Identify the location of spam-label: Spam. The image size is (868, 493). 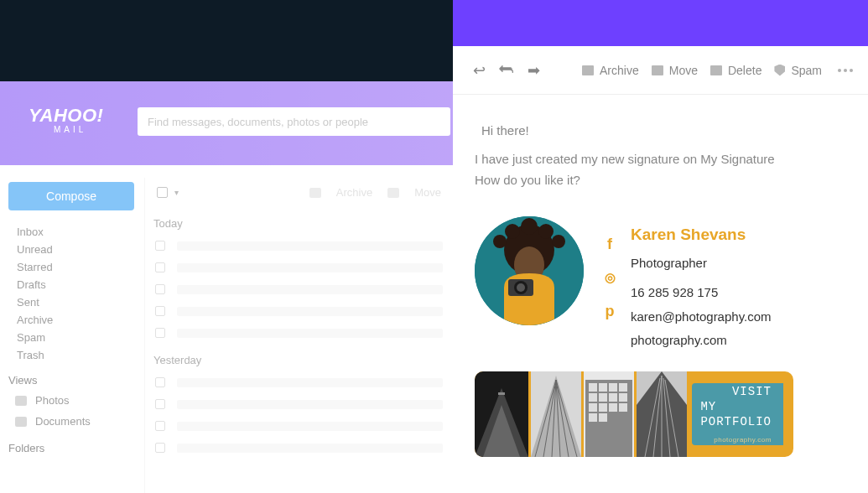
(807, 70).